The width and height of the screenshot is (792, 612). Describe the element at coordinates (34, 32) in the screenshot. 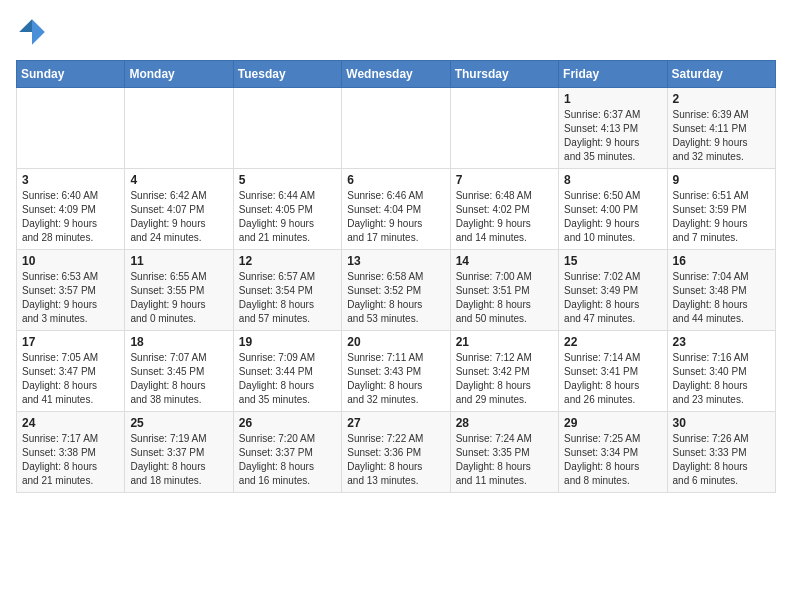

I see `logo` at that location.